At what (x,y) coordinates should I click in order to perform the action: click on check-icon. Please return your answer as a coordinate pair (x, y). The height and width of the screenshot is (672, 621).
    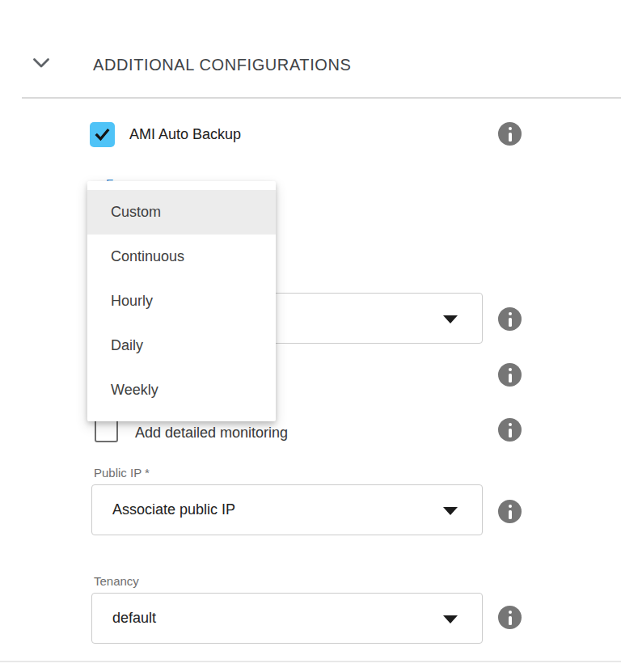
    Looking at the image, I should click on (102, 134).